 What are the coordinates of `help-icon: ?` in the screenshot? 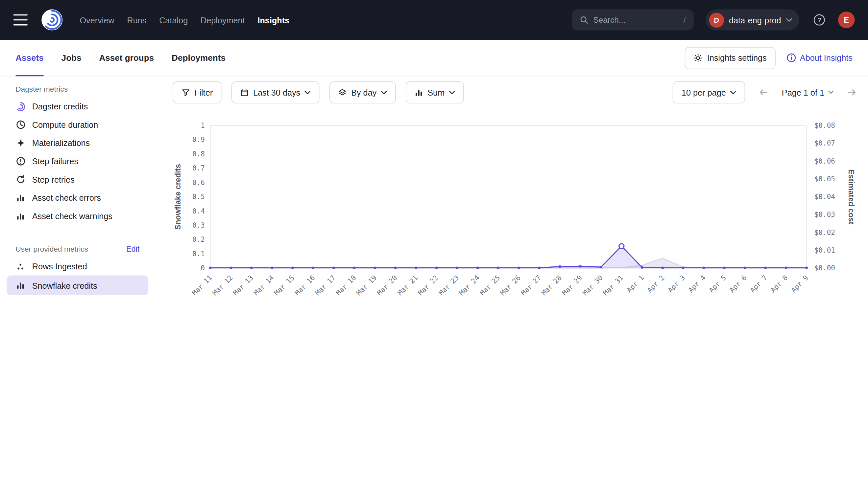 It's located at (819, 20).